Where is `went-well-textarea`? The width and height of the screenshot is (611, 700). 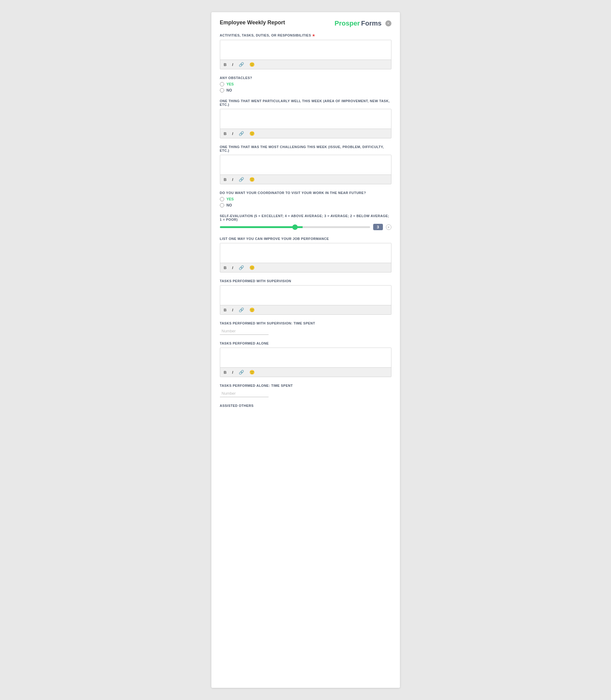
went-well-textarea is located at coordinates (306, 118).